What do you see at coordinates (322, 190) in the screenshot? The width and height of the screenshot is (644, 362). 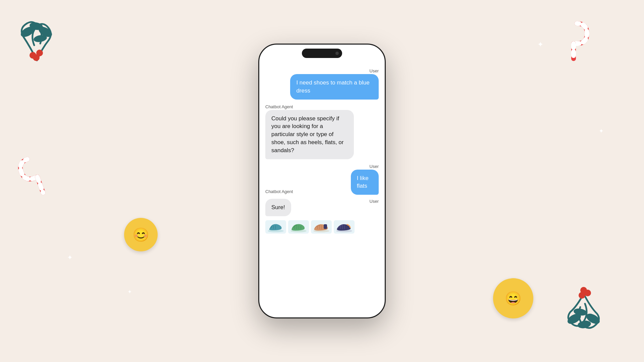 I see `chat-area: User I need shoes to match a blue dress …` at bounding box center [322, 190].